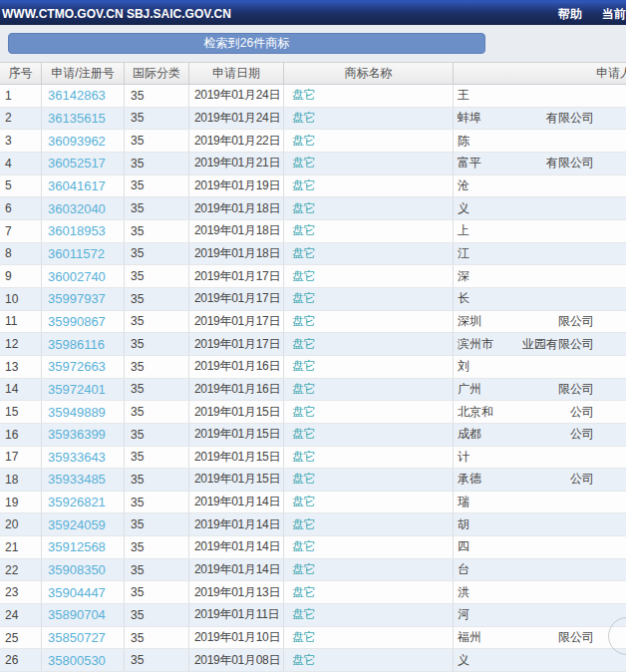 This screenshot has width=626, height=672. Describe the element at coordinates (470, 164) in the screenshot. I see `applicant-name-fragment-left: 富平` at that location.